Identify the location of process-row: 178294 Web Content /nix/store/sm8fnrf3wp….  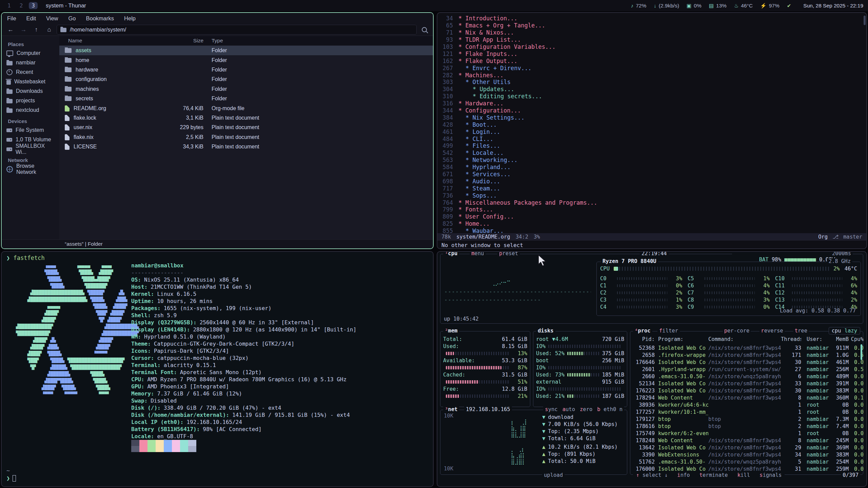
(746, 398).